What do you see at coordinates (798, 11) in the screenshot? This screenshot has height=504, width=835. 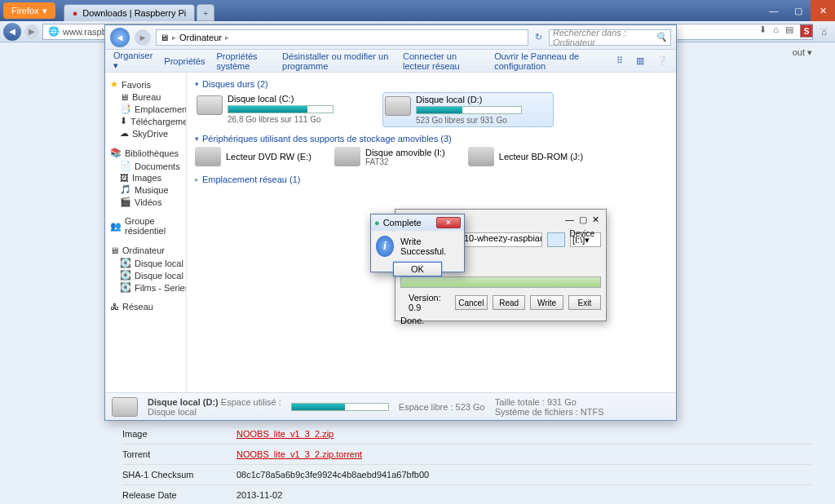 I see `maximize-button: ▢` at bounding box center [798, 11].